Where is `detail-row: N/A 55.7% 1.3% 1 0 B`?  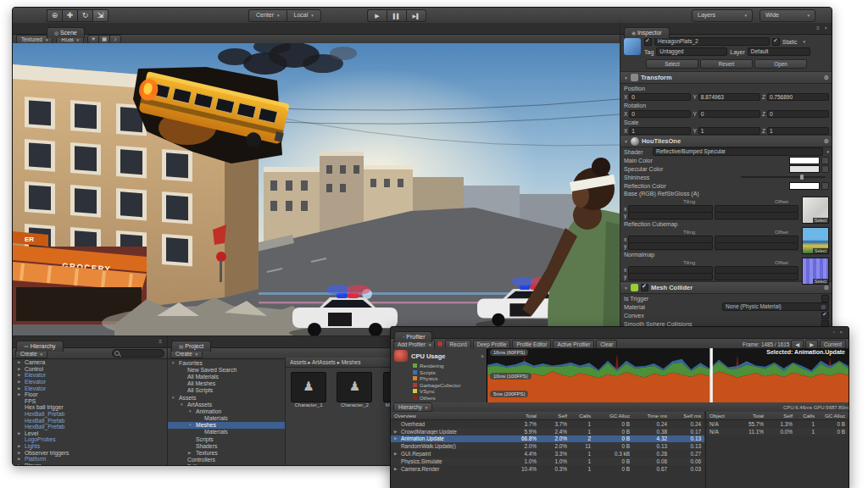
detail-row: N/A 55.7% 1.3% 1 0 B is located at coordinates (777, 424).